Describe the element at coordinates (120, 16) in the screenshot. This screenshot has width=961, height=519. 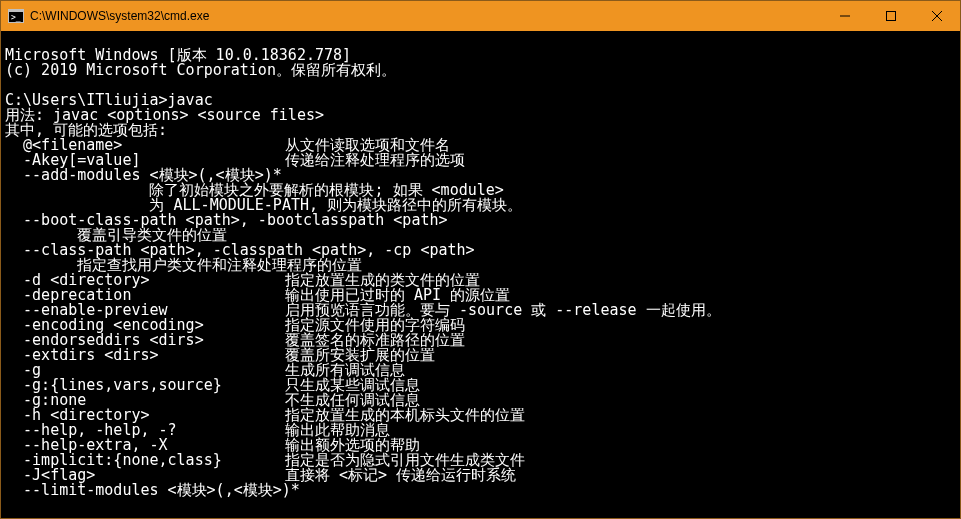
I see `window-title: C:\WINDOWS\system32\cmd.exe` at that location.